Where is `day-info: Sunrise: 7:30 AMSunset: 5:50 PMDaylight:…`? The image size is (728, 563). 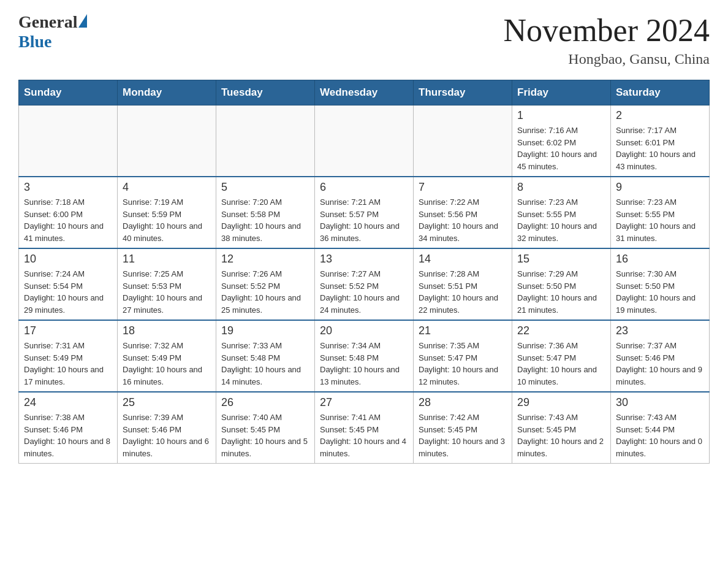 day-info: Sunrise: 7:30 AMSunset: 5:50 PMDaylight:… is located at coordinates (660, 292).